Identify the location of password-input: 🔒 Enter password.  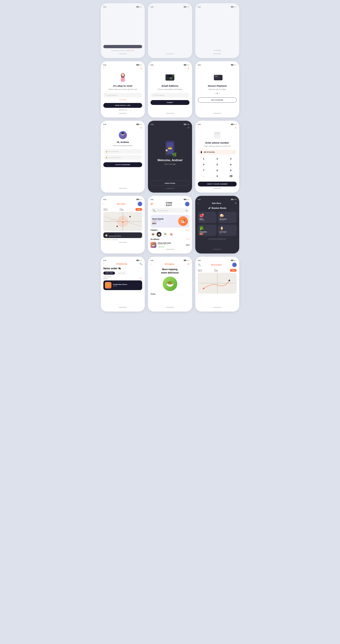
(123, 152).